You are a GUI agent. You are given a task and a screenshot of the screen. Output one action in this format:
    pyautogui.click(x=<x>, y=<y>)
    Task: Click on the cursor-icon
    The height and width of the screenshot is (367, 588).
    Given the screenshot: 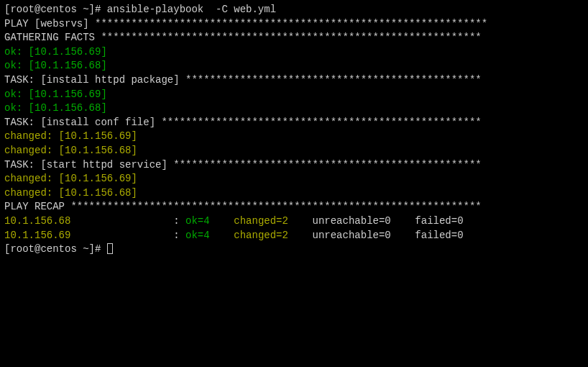 What is the action you would take?
    pyautogui.click(x=110, y=249)
    